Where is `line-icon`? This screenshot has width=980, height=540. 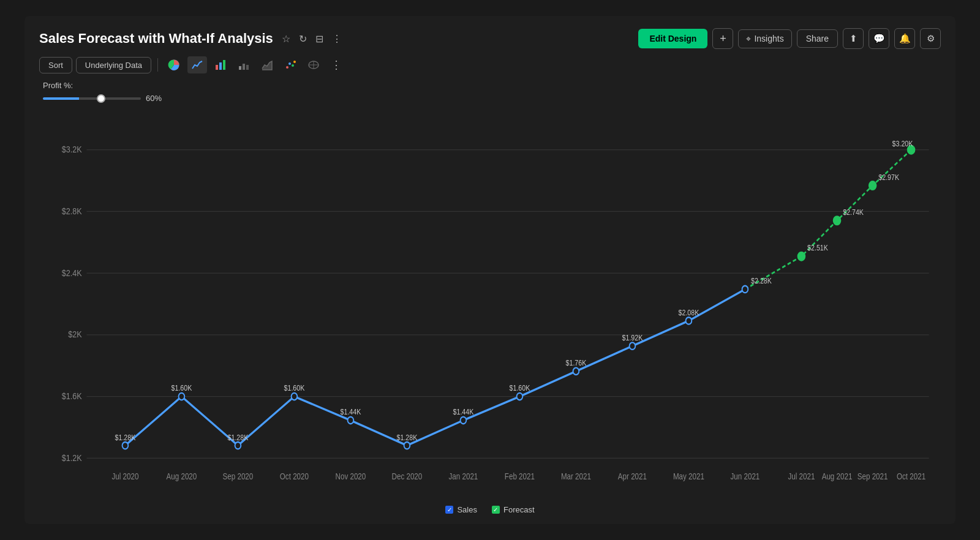 line-icon is located at coordinates (197, 65).